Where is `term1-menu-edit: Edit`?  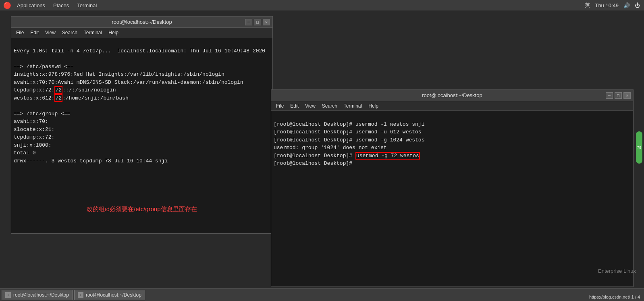
term1-menu-edit: Edit is located at coordinates (35, 33).